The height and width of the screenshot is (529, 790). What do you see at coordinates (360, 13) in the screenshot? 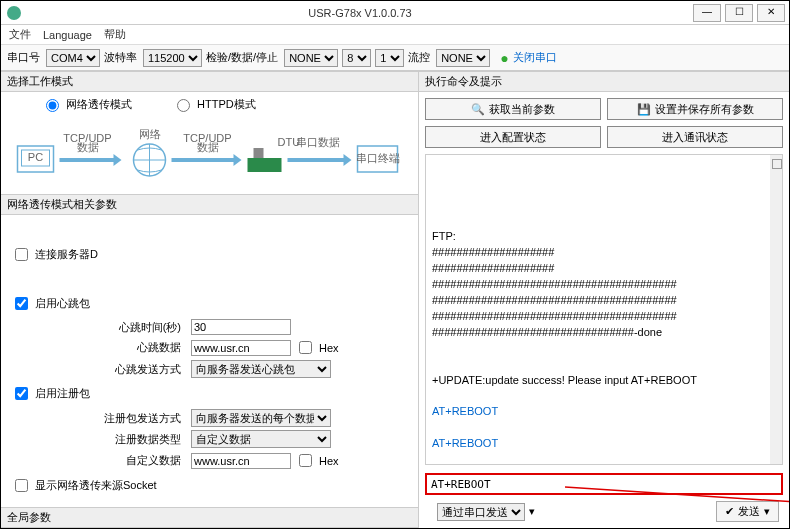
I see `window-title: USR-G78x V1.0.0.73` at bounding box center [360, 13].